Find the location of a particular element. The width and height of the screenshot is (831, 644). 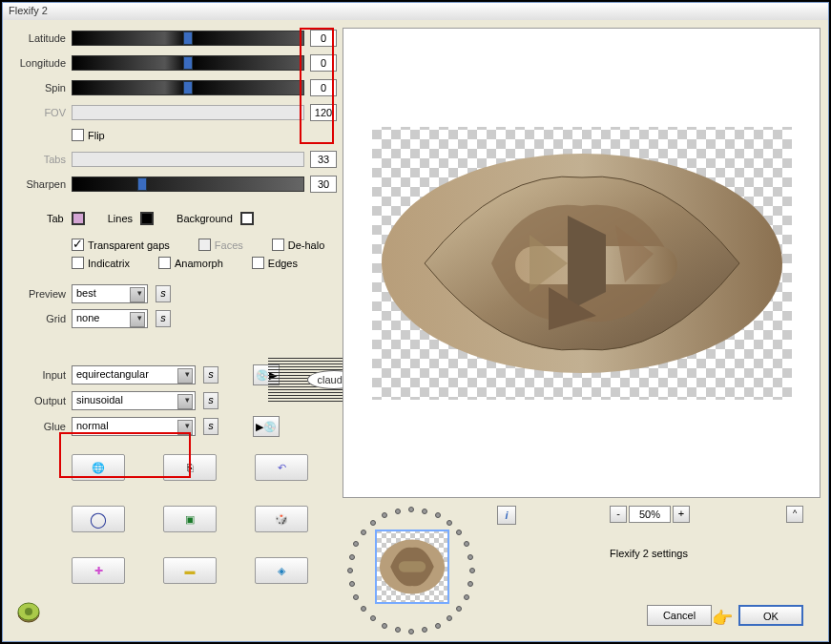

info-button: i is located at coordinates (507, 515).